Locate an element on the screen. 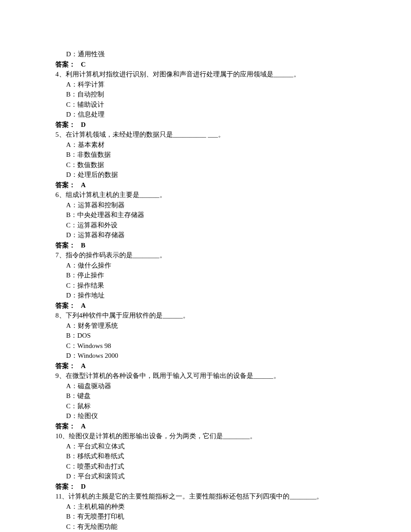  option-line: C：运算器和外设 is located at coordinates (211, 225).